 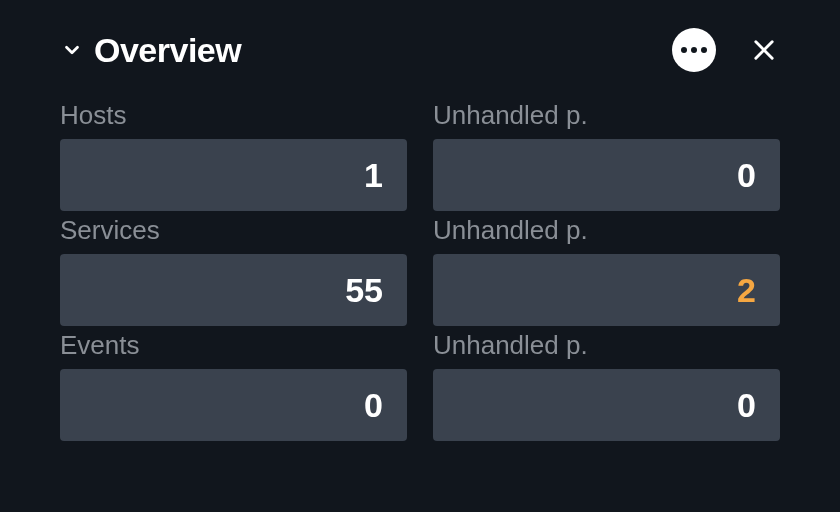 What do you see at coordinates (72, 50) in the screenshot?
I see `chevron-down-icon` at bounding box center [72, 50].